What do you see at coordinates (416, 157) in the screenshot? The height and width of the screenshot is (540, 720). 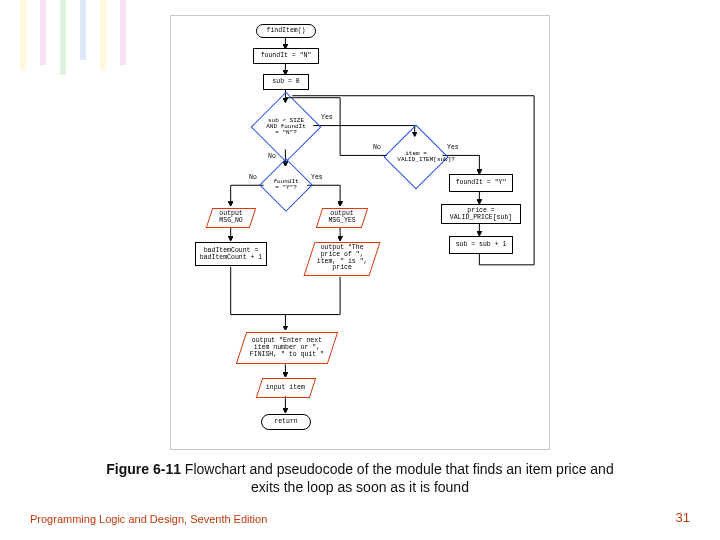 I see `flow-item-cond: item = VALID_ITEM[sub]?` at bounding box center [416, 157].